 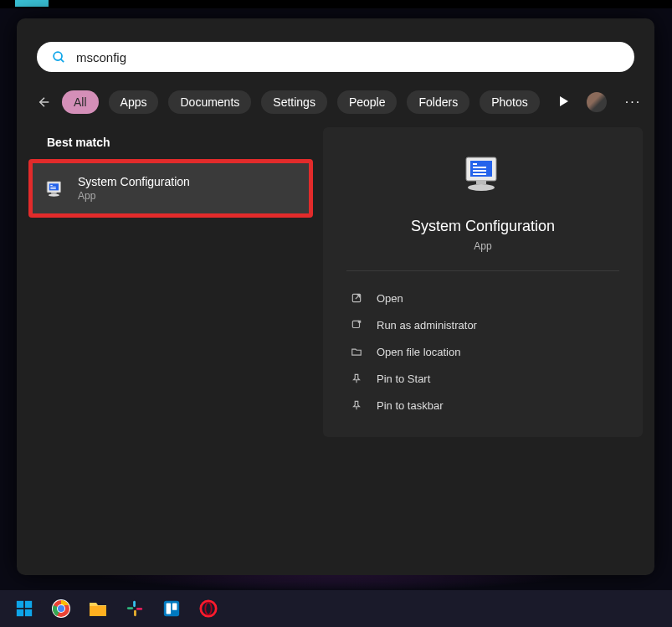 I want to click on file-explorer-icon, so click(x=98, y=609).